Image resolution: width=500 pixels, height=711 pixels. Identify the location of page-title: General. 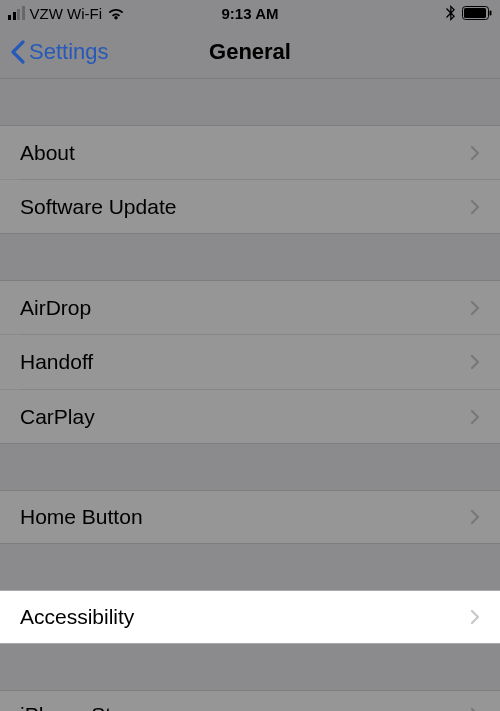
(250, 52).